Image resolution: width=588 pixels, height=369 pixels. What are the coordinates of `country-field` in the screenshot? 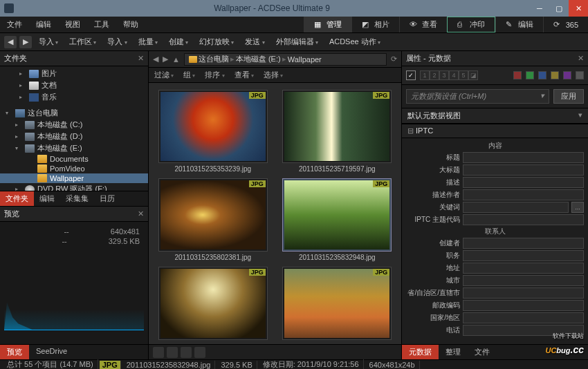 It's located at (523, 318).